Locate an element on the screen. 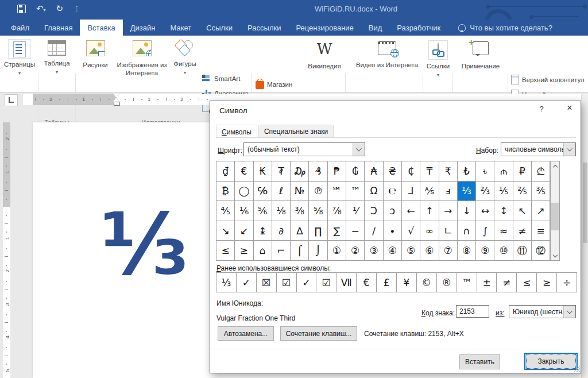 The height and width of the screenshot is (378, 588). symbol-cell: ⅜ is located at coordinates (300, 211).